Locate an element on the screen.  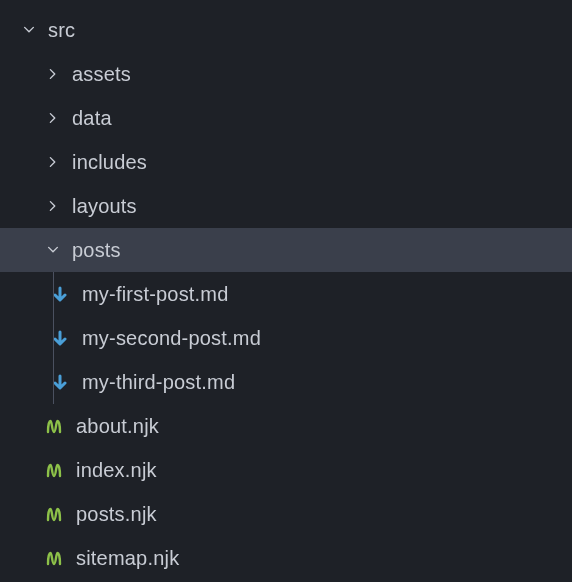
folder-label: posts is located at coordinates (96, 250).